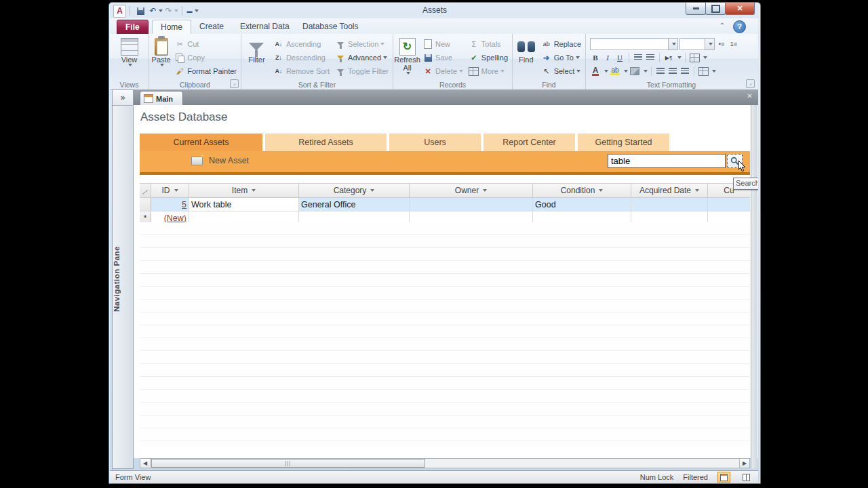 The height and width of the screenshot is (488, 868). Describe the element at coordinates (722, 26) in the screenshot. I see `collapse-ribbon-icon: ⌃` at that location.